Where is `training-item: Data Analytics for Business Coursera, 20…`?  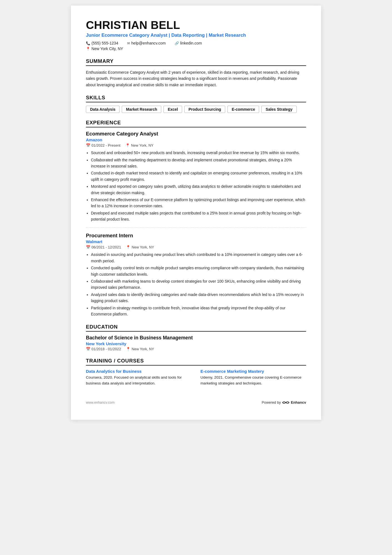 training-item: Data Analytics for Business Coursera, 20… is located at coordinates (139, 378).